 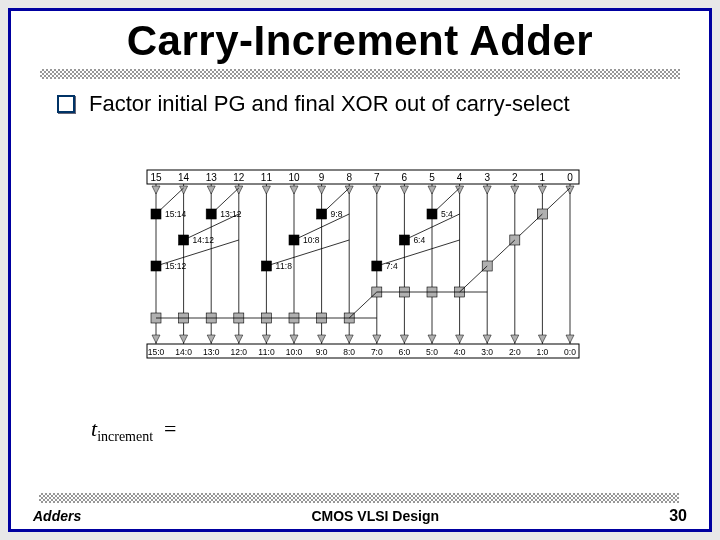 What do you see at coordinates (487, 178) in the screenshot?
I see `svg-text: 3` at bounding box center [487, 178].